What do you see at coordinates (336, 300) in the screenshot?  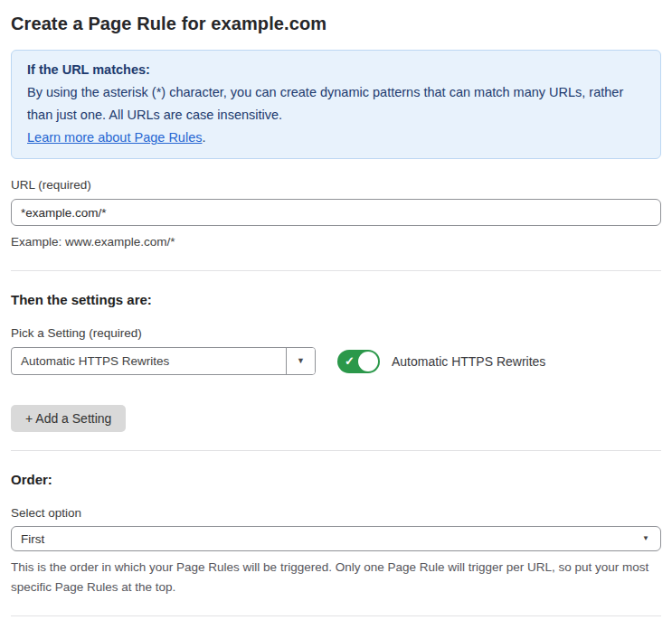 I see `settings-section-heading: Then the settings are:` at bounding box center [336, 300].